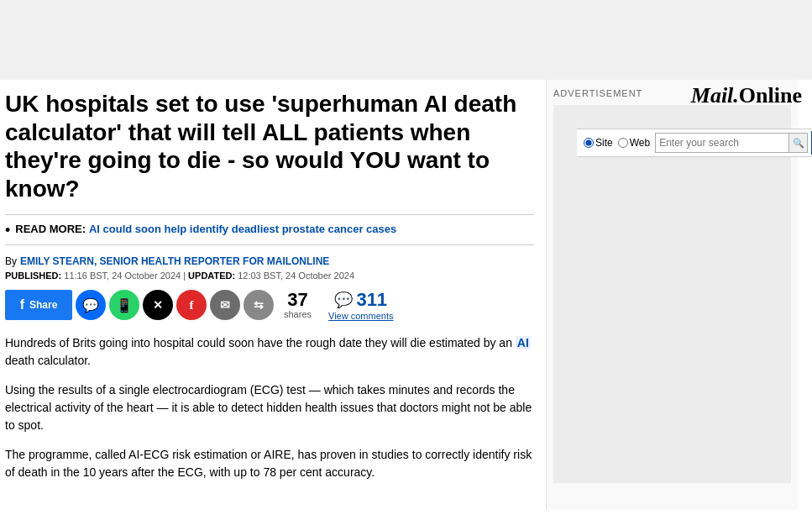 The height and width of the screenshot is (520, 812). I want to click on shares-count: 37 shares, so click(297, 305).